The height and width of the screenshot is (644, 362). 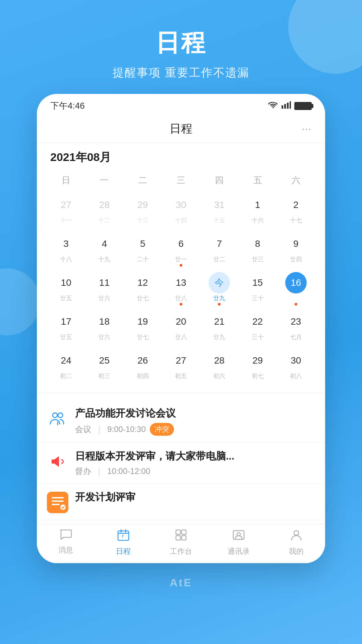 What do you see at coordinates (219, 367) in the screenshot?
I see `day-cell: 28初六` at bounding box center [219, 367].